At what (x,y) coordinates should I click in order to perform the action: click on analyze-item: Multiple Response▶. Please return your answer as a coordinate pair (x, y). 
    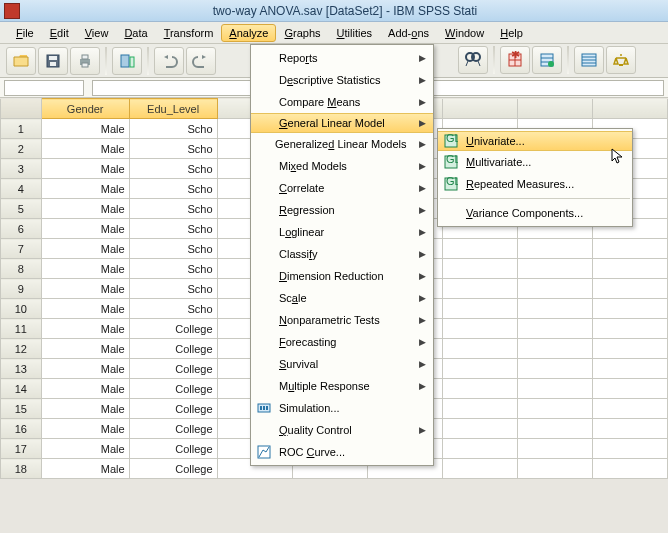
    Looking at the image, I should click on (342, 386).